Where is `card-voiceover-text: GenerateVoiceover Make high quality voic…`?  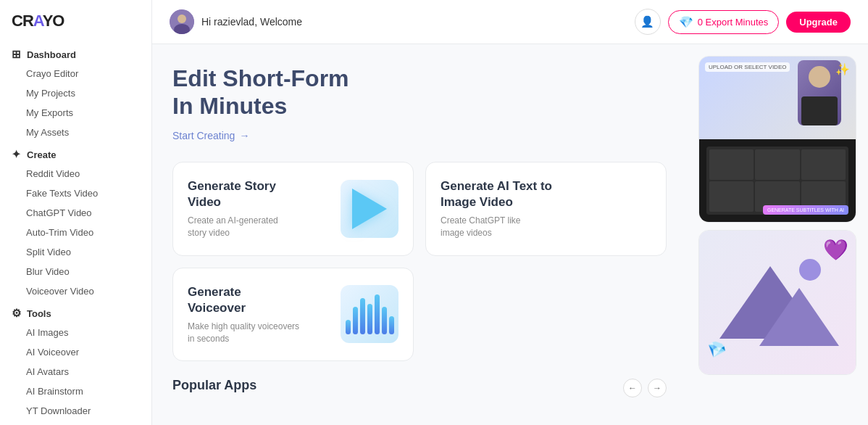 card-voiceover-text: GenerateVoiceover Make high quality voic… is located at coordinates (243, 315).